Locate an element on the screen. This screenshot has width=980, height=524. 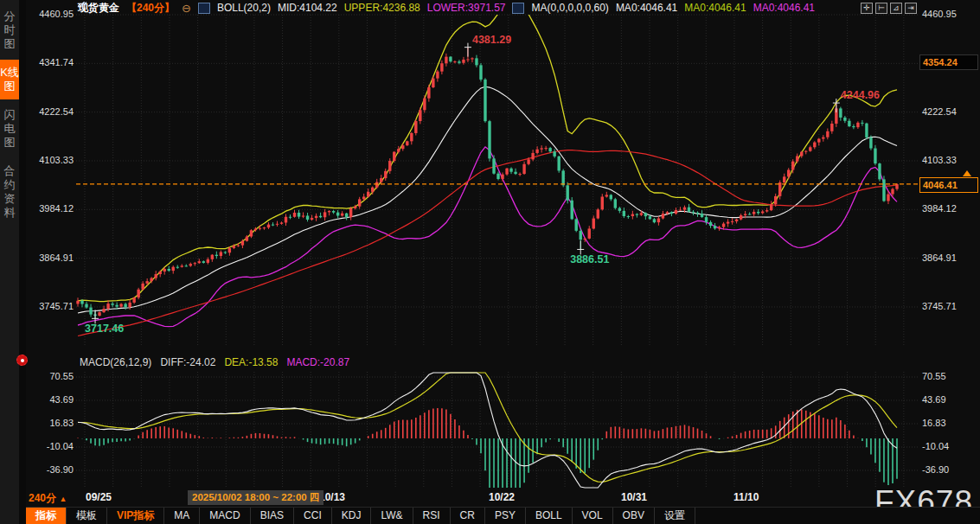
macd-axis-label-left: 16.83 is located at coordinates (50, 424).